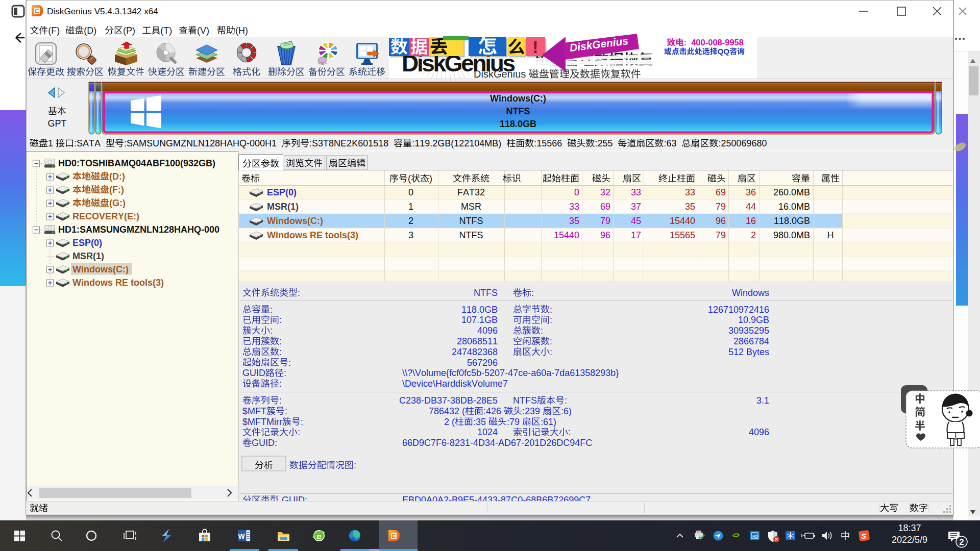  I want to click on svg-text: :79, so click(513, 422).